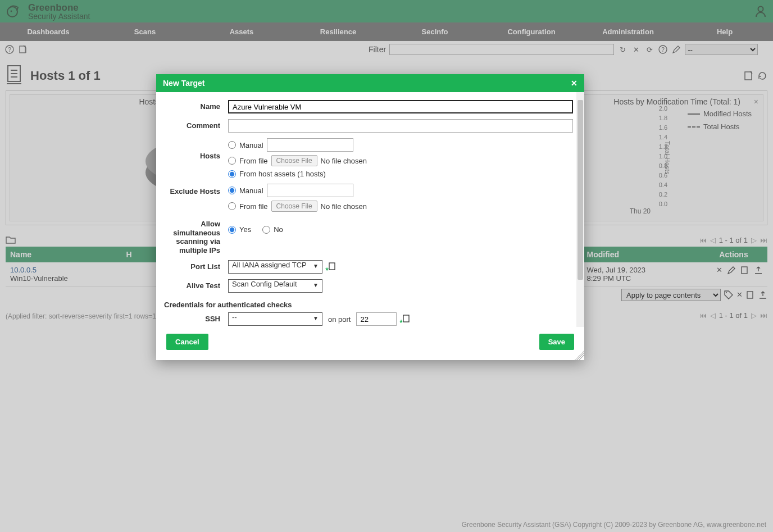 Image resolution: width=773 pixels, height=532 pixels. What do you see at coordinates (401, 107) in the screenshot?
I see `name-input` at bounding box center [401, 107].